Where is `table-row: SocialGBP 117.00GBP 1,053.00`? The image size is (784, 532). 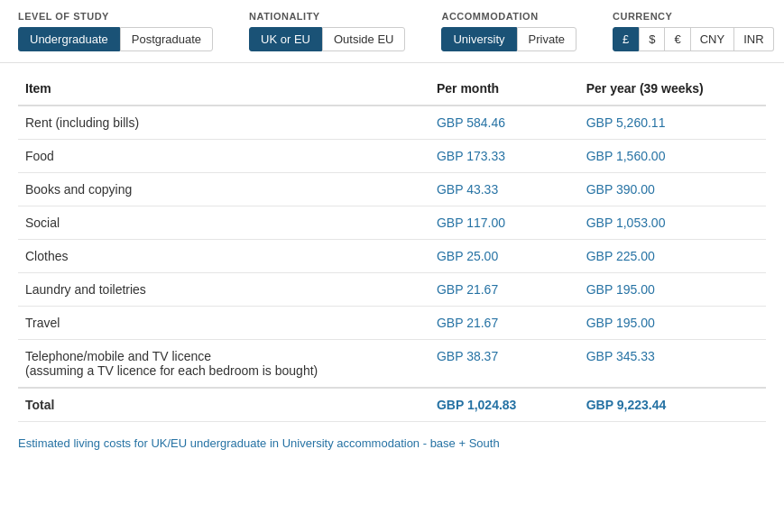
table-row: SocialGBP 117.00GBP 1,053.00 is located at coordinates (392, 224).